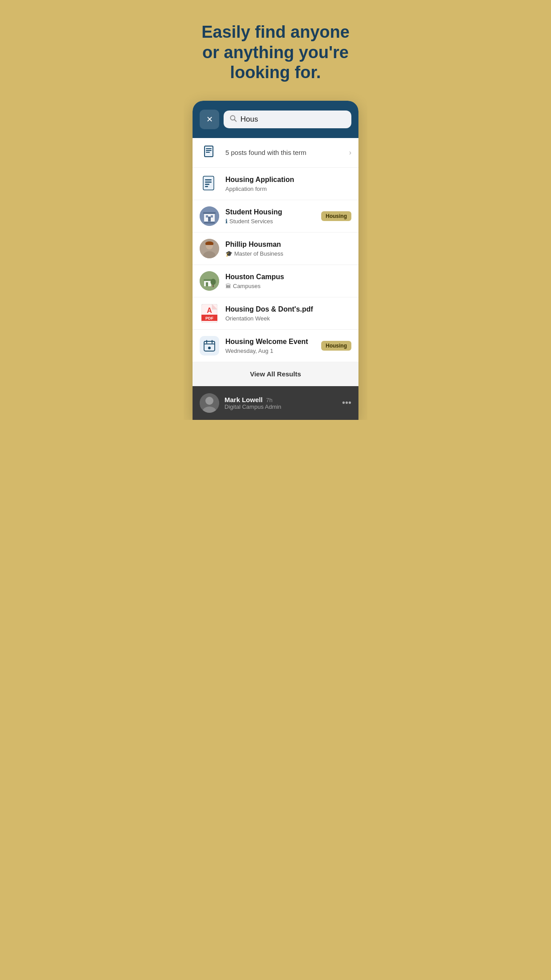  What do you see at coordinates (347, 403) in the screenshot?
I see `more-options-icon: •••` at bounding box center [347, 403].